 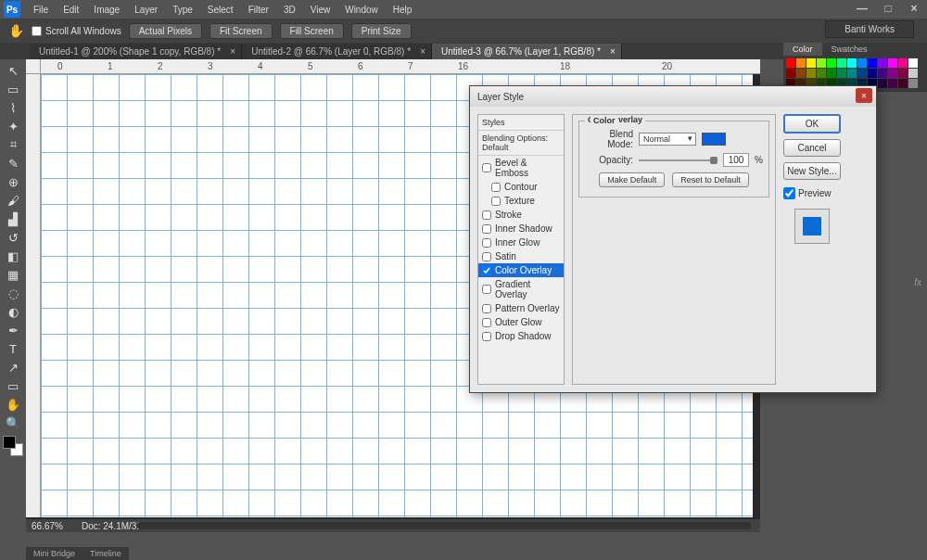 I want to click on style-item-outer-glow: Outer Glow, so click(x=521, y=323).